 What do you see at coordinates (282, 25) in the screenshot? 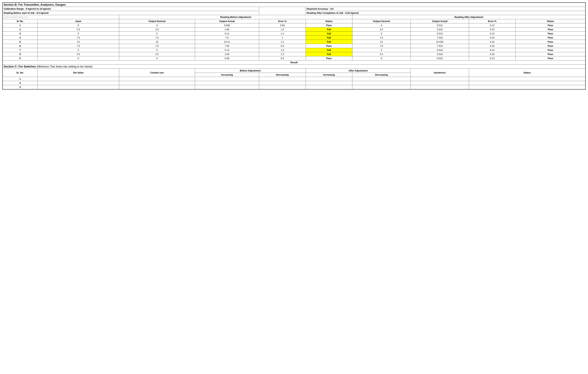
I see `cell-error-before: 0.56` at bounding box center [282, 25].